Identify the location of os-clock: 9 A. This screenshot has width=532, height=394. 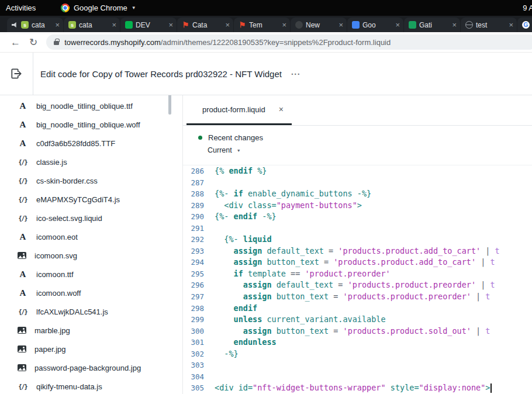
(527, 8).